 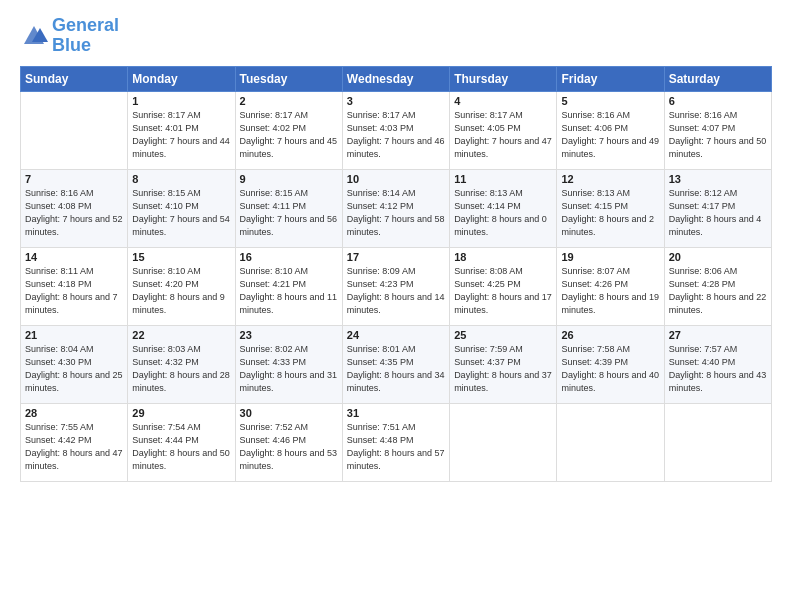 What do you see at coordinates (610, 179) in the screenshot?
I see `day-number: 12` at bounding box center [610, 179].